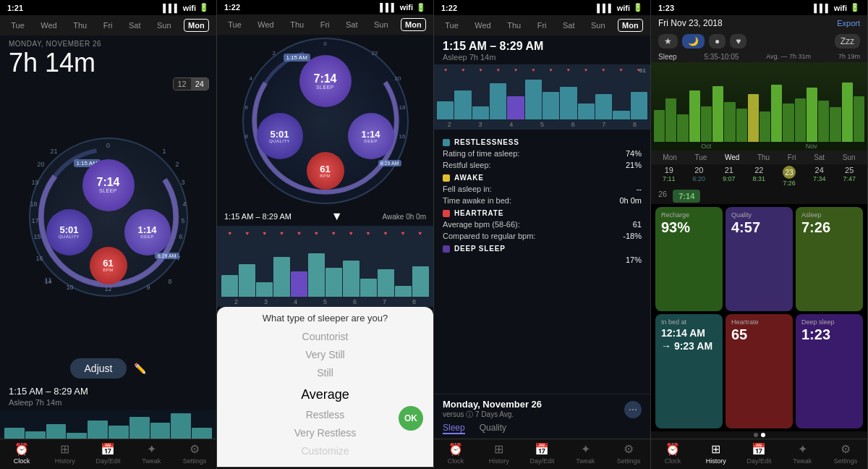 The height and width of the screenshot is (469, 868). I want to click on edit-icon: ✏️, so click(140, 368).